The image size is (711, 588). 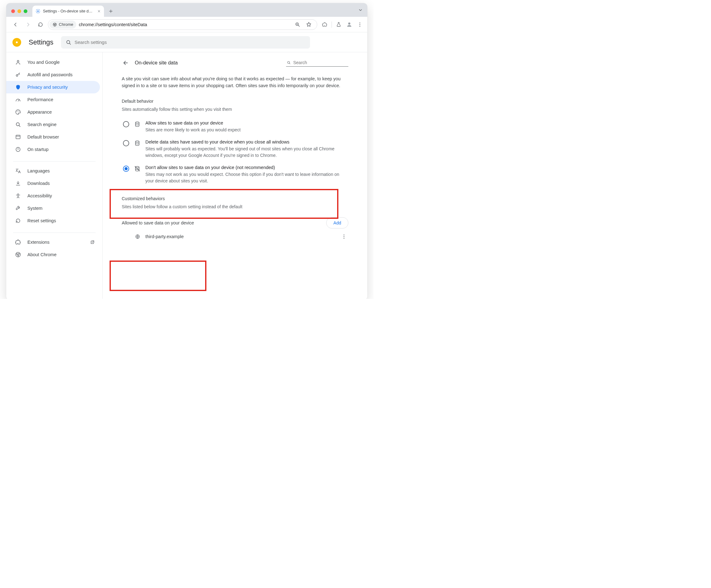 I want to click on site-data-option-2: Don't allow sites to save data on your d…, so click(x=235, y=175).